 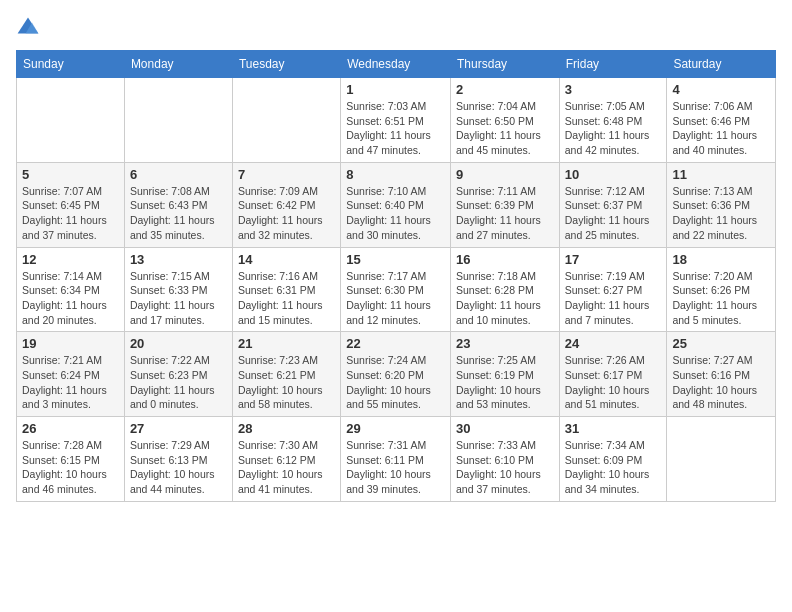 I want to click on calendar-week-row: 26Sunrise: 7:28 AM Sunset: 6:15 PM Dayli…, so click(x=396, y=460).